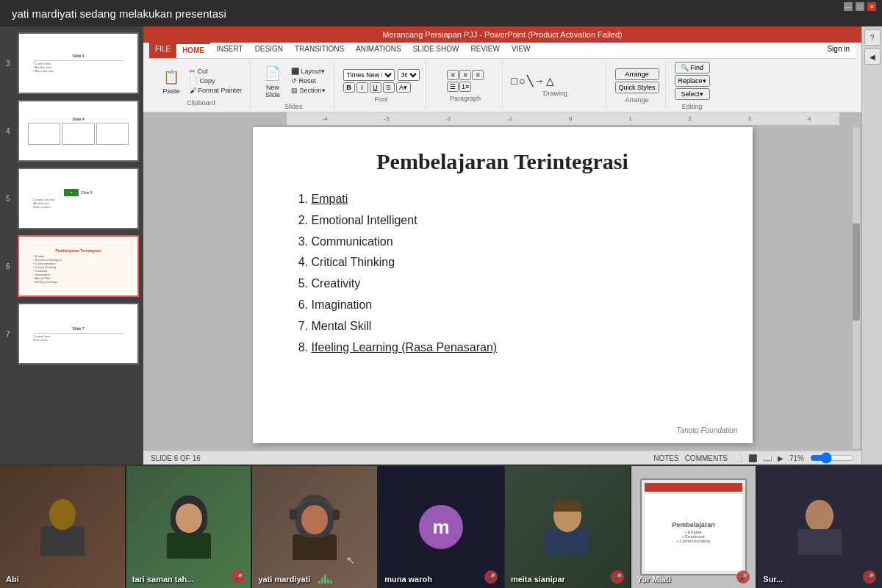 The width and height of the screenshot is (882, 588). I want to click on format-painter-button: 🖌 Format Painter, so click(216, 90).